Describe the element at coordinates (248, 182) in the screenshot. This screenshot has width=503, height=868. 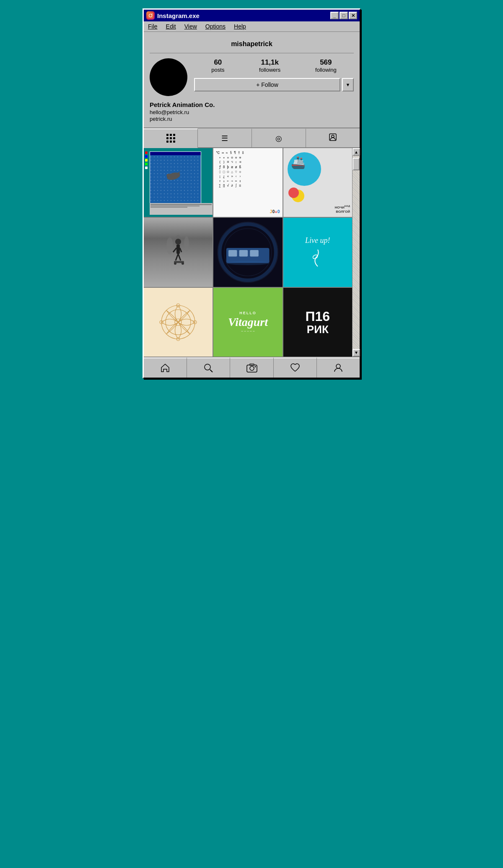
I see `grid-cell-2: ℃ ∞ ≈ § ¶ † ‡ ✦ ★ ❋ ✿ ❀ ✾ ⟨ ⟩ ⌘ ⌥ ⇧ ⌫ ƒ …` at that location.